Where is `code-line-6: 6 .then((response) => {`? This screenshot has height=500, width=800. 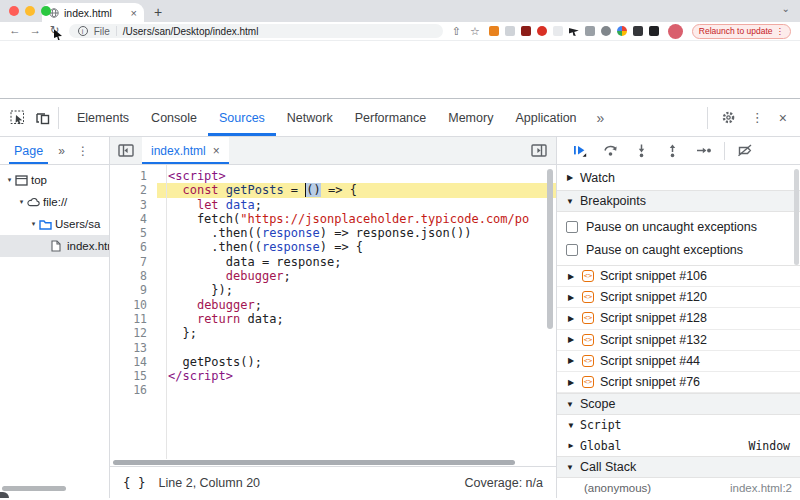
code-line-6: 6 .then((response) => { is located at coordinates (333, 247).